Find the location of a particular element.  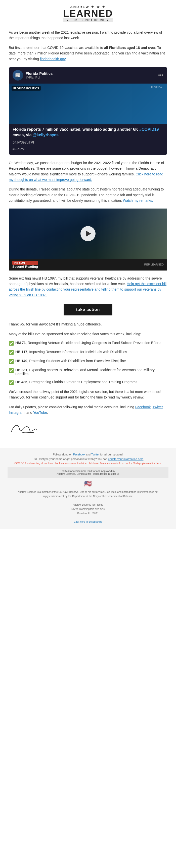

tweet-more-icon: ••• is located at coordinates (161, 75).